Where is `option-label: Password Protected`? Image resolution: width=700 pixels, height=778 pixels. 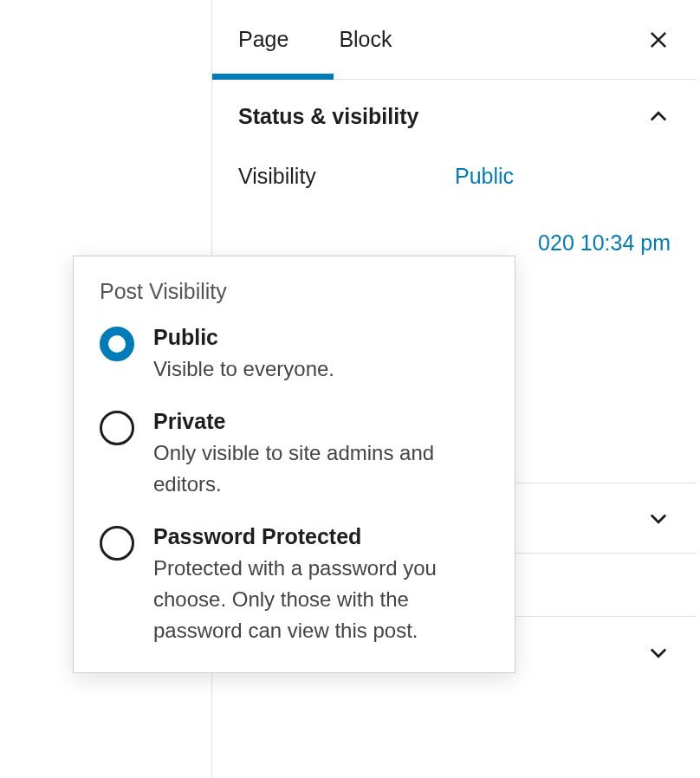
option-label: Password Protected is located at coordinates (321, 537).